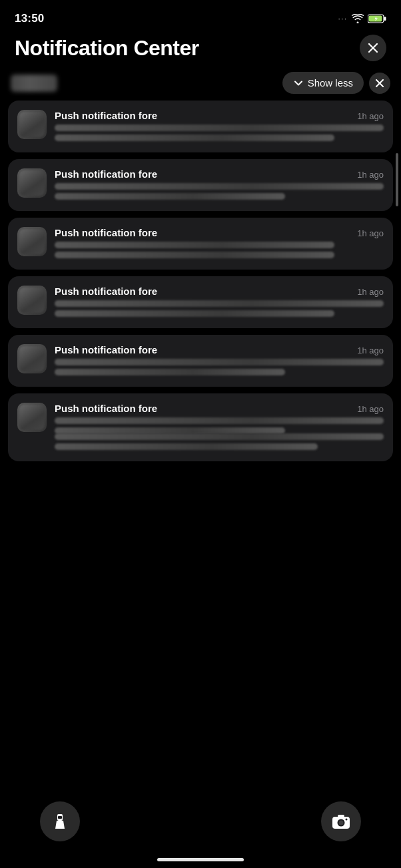  What do you see at coordinates (330, 83) in the screenshot?
I see `show-less-label: Show less` at bounding box center [330, 83].